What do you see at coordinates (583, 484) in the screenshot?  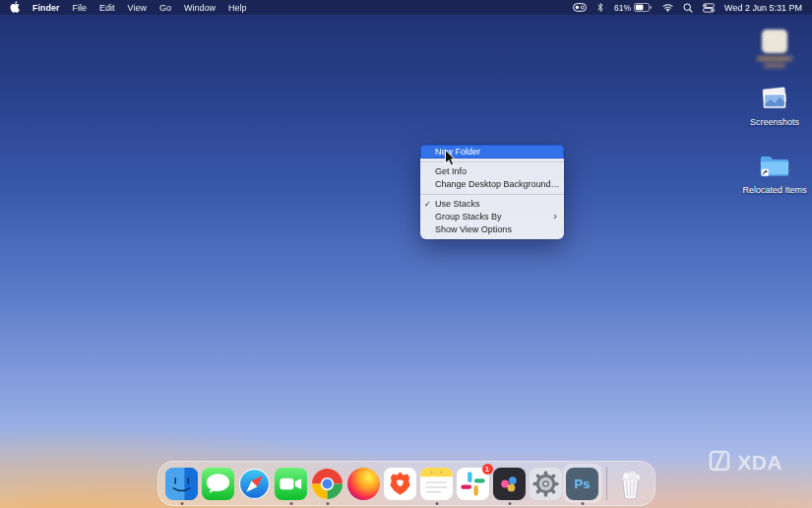 I see `photoshop-icon: Ps` at bounding box center [583, 484].